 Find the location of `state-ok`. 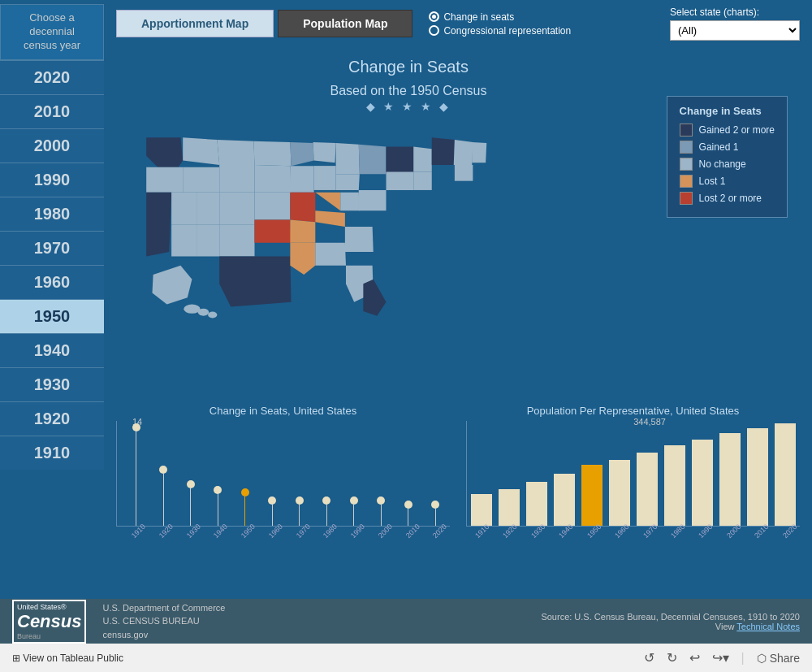

state-ok is located at coordinates (273, 232).